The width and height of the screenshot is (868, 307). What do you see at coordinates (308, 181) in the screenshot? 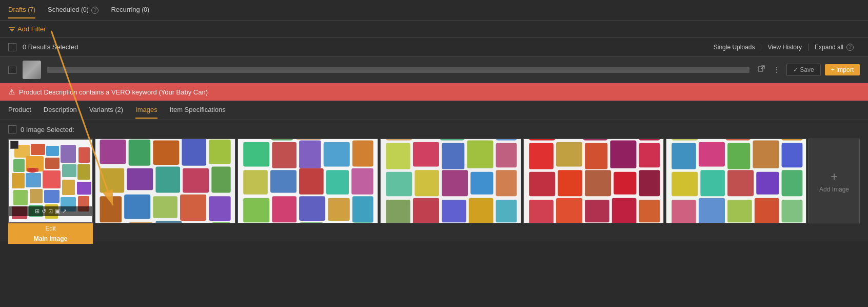
I see `secondary-image-2-art` at bounding box center [308, 181].